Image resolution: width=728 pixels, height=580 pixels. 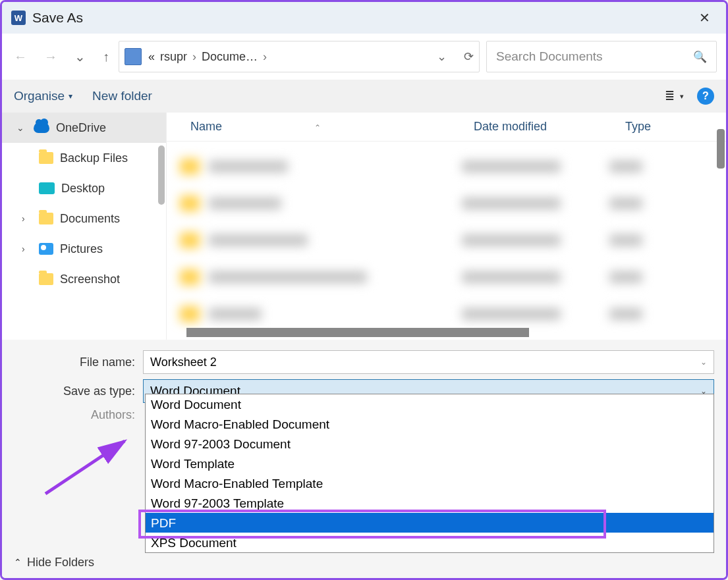 What do you see at coordinates (706, 96) in the screenshot?
I see `help-button: ?` at bounding box center [706, 96].